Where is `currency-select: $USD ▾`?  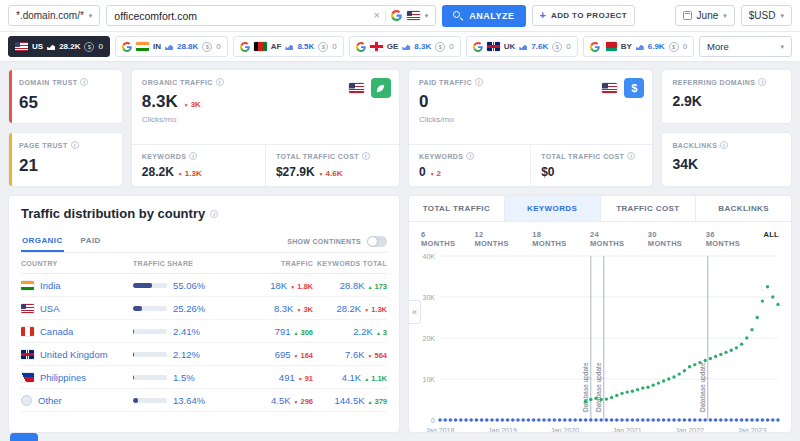
currency-select: $USD ▾ is located at coordinates (766, 16).